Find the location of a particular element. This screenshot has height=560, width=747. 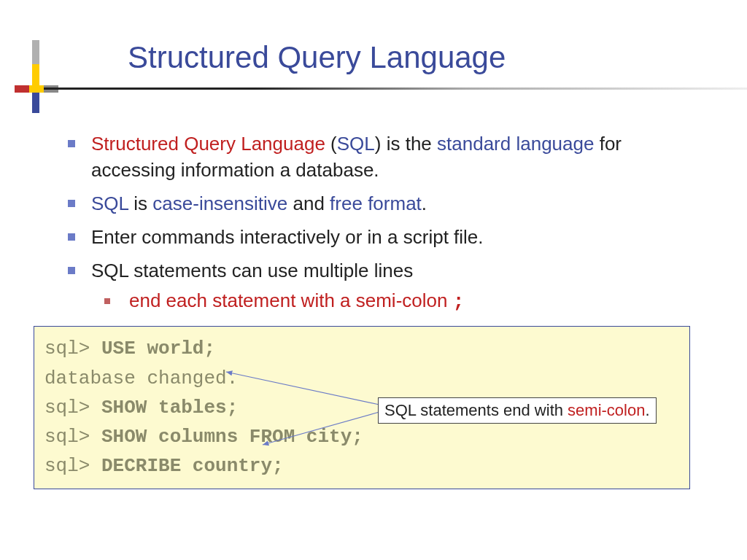

b2-mid1: is is located at coordinates (140, 203).